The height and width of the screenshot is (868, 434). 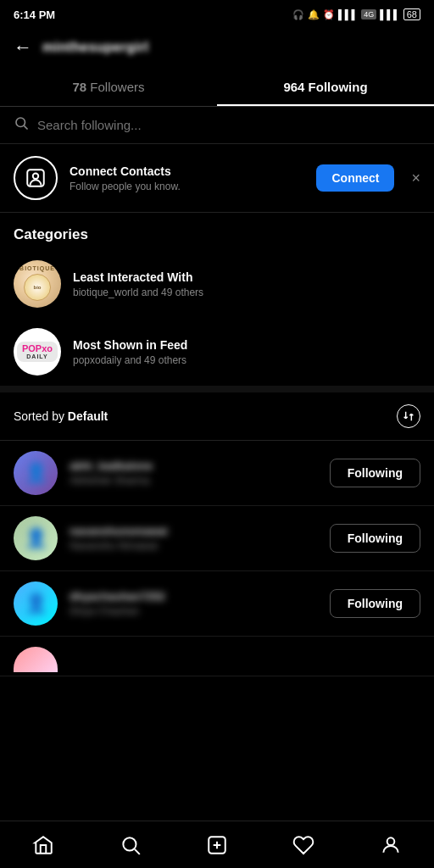 I want to click on following-info: abhi_badkalone Abhishek Sharma, so click(x=193, y=473).